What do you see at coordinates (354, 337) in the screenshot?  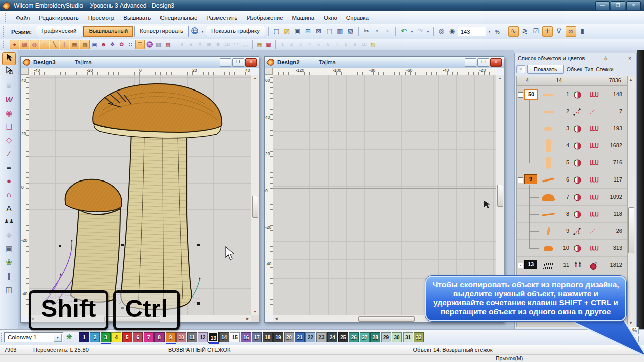 I see `color-swatch-26: 26` at bounding box center [354, 337].